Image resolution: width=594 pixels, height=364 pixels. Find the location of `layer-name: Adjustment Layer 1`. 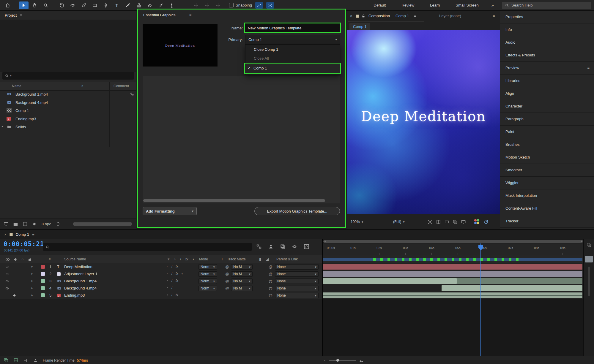

layer-name: Adjustment Layer 1 is located at coordinates (81, 274).